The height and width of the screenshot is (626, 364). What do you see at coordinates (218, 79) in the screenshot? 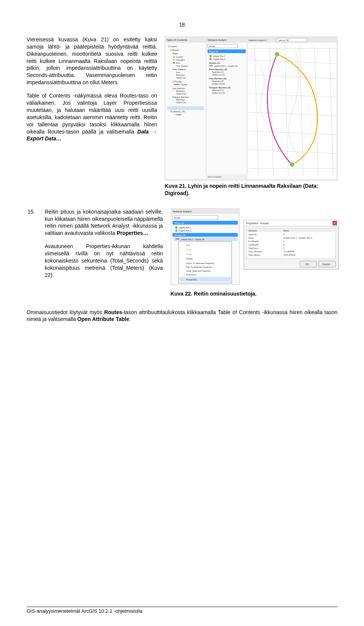
I see `na-lb-header: Line Barriers (0)` at bounding box center [218, 79].